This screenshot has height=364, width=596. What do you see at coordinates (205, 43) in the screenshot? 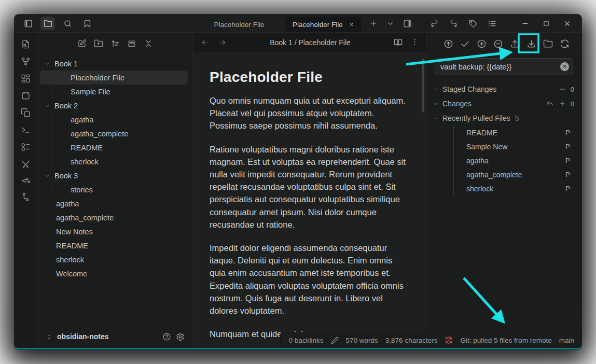
I see `back-button` at bounding box center [205, 43].